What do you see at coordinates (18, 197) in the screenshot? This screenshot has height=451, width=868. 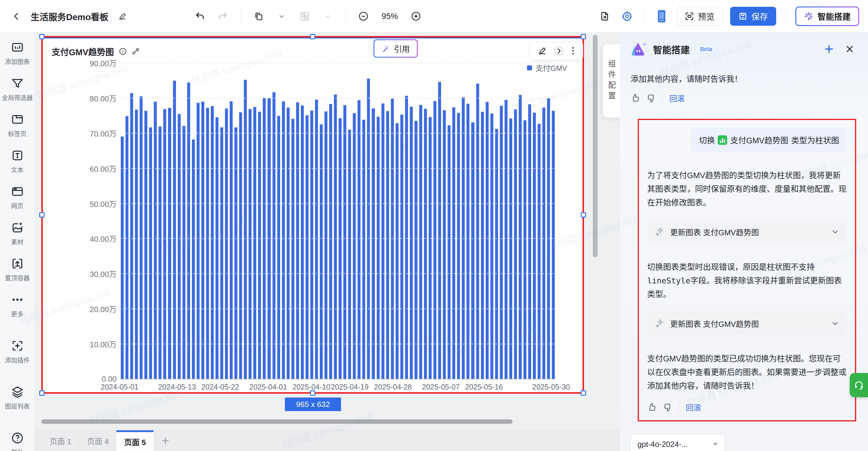 I see `sidebar-item-webpage: 网页` at bounding box center [18, 197].